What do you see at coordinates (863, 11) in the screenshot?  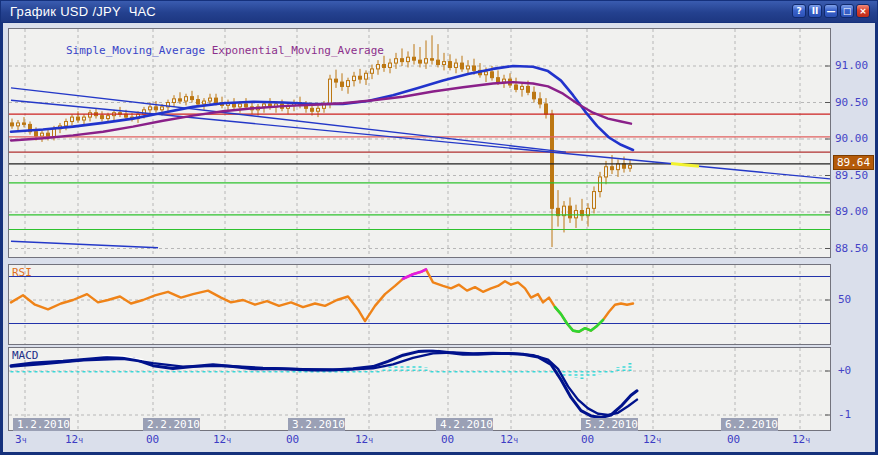 I see `close-button: ×` at bounding box center [863, 11].